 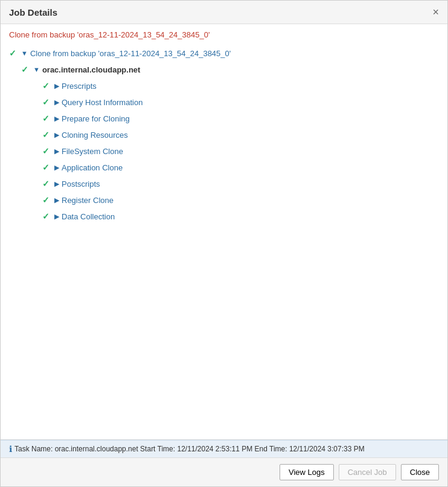 I want to click on cancel-job-button: Cancel Job, so click(x=367, y=472).